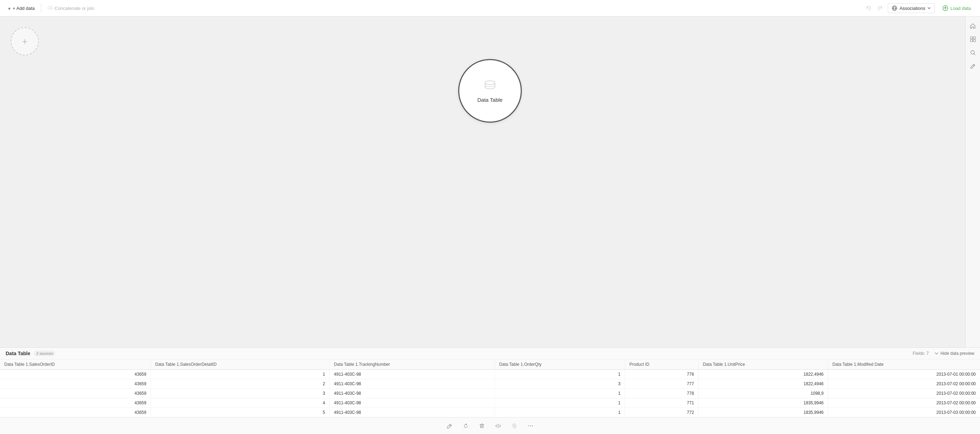  What do you see at coordinates (490, 91) in the screenshot?
I see `data-table-node: Data Table` at bounding box center [490, 91].